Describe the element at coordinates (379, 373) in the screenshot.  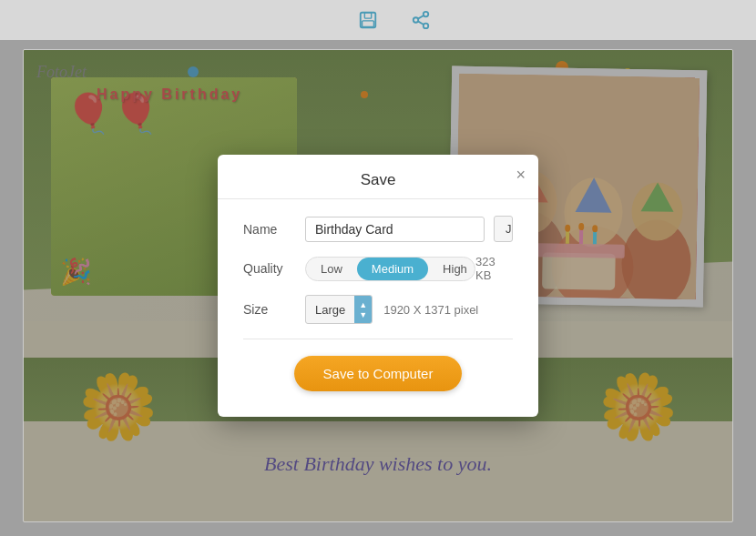
I see `save-to-computer-button: Save to Computer` at that location.